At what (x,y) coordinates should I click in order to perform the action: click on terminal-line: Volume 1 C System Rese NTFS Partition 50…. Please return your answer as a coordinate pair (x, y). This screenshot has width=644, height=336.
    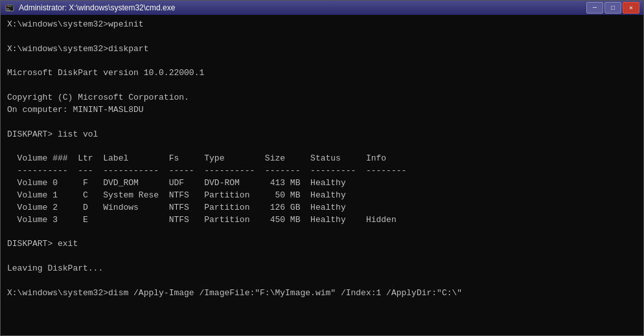
    Looking at the image, I should click on (322, 196).